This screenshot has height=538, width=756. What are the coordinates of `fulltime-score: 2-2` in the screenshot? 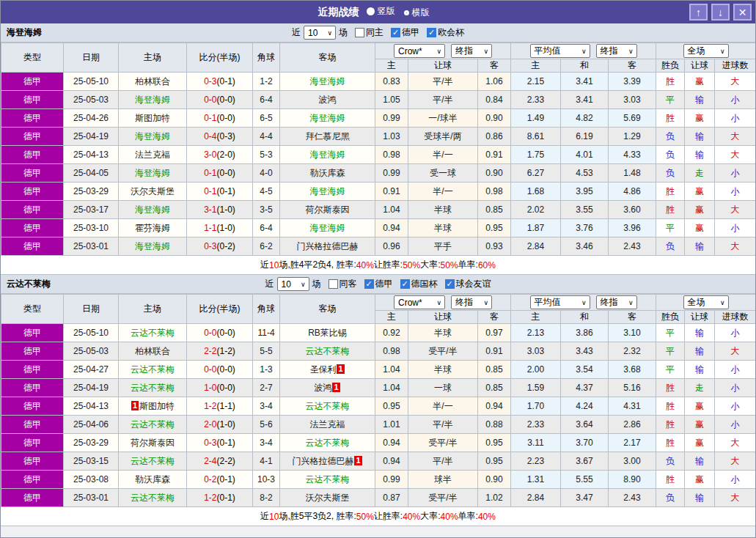 It's located at (210, 351).